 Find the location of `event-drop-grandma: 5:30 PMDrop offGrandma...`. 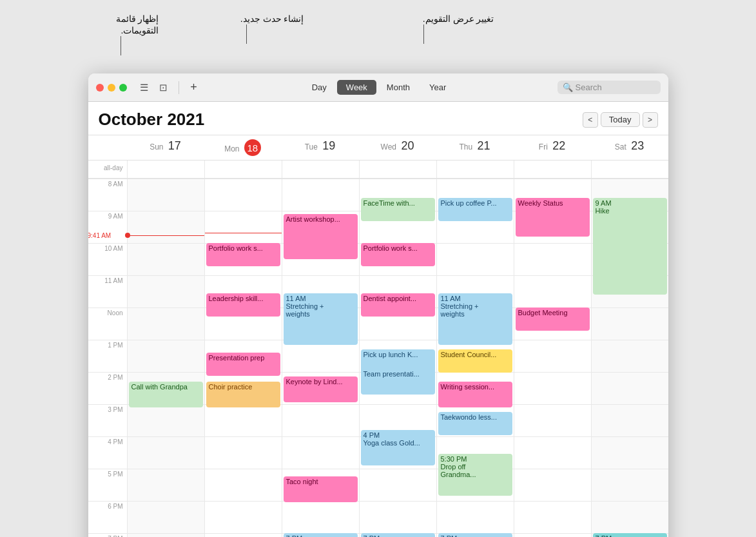

event-drop-grandma: 5:30 PMDrop offGrandma... is located at coordinates (476, 474).